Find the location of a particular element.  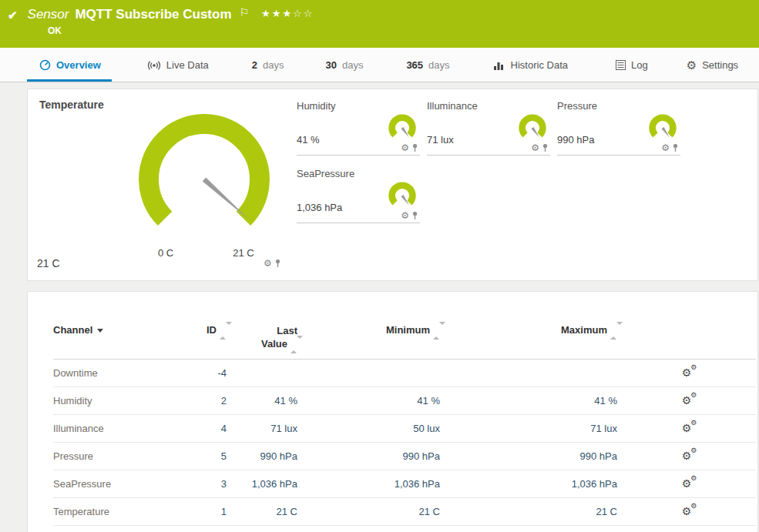

flag-icon: ⚐ is located at coordinates (245, 12).